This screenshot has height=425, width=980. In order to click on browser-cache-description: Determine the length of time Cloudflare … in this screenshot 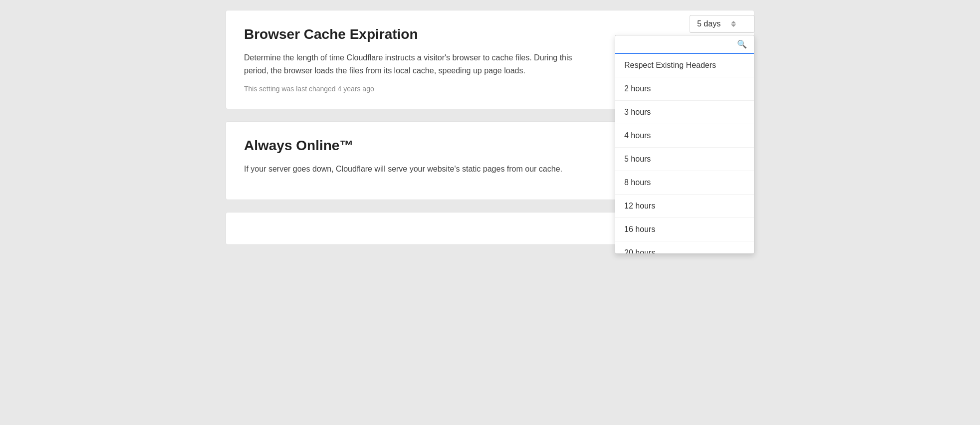, I will do `click(419, 64)`.